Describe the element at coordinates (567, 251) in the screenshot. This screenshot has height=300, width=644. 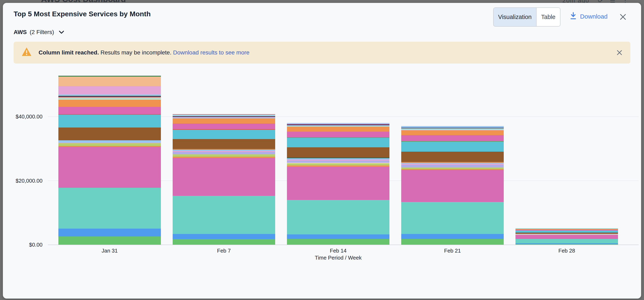
I see `x-tick-label: Feb 28` at that location.